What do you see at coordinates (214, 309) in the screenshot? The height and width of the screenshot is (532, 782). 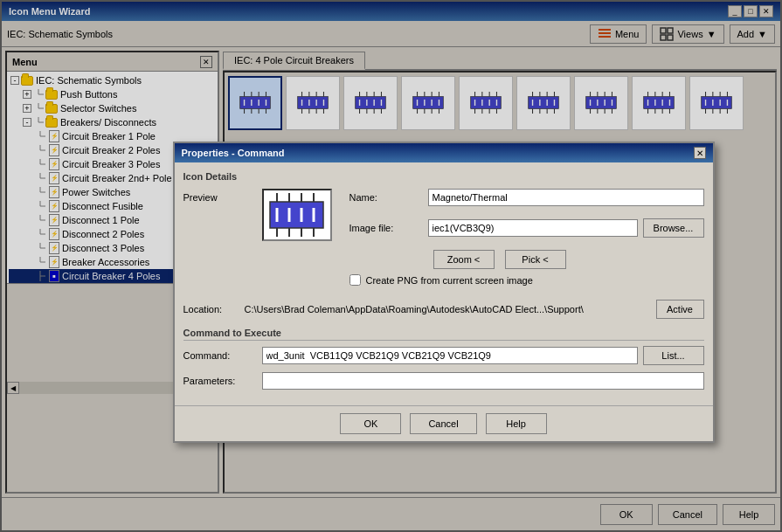 I see `location-label: Location:` at bounding box center [214, 309].